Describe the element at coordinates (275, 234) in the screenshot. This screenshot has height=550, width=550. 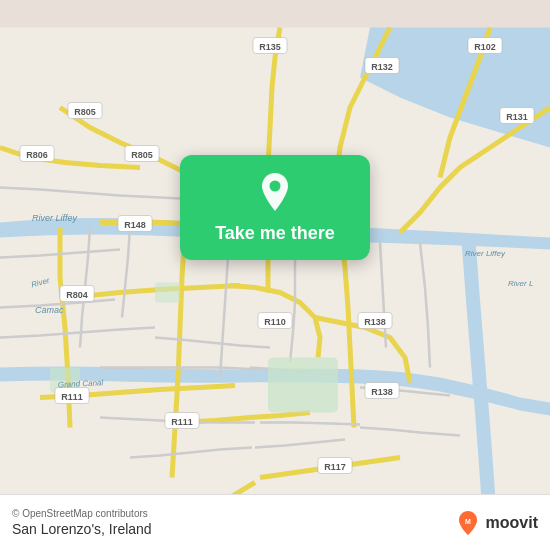
I see `take-me-there-button: Take me there` at that location.